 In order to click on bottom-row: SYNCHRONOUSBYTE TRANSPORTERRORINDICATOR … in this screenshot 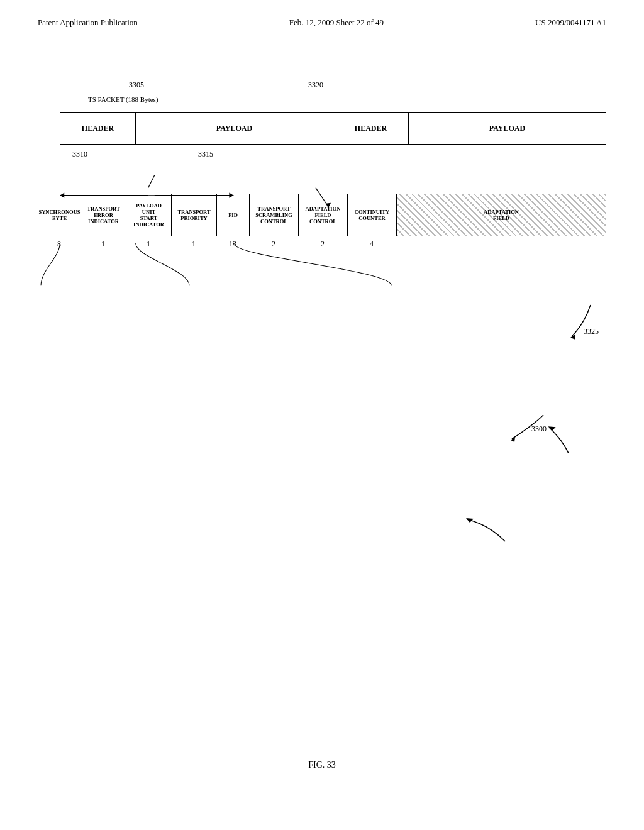, I will do `click(322, 223)`.